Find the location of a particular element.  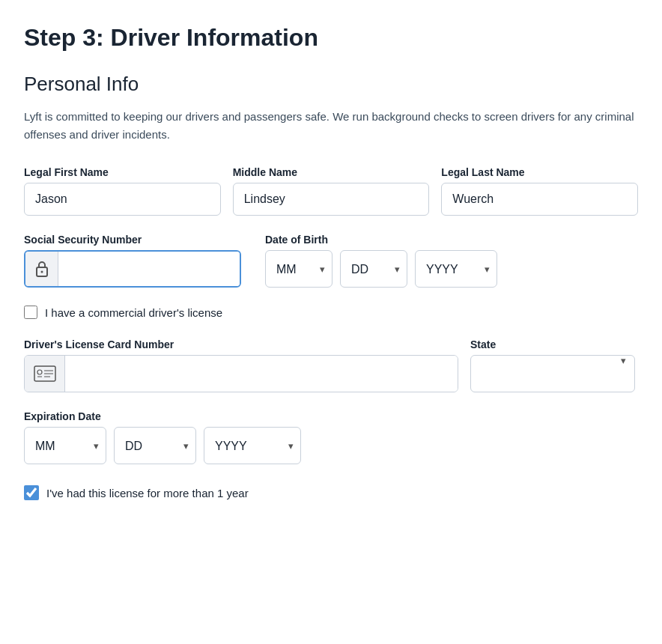

expiry-label: Expiration Date is located at coordinates (331, 416).